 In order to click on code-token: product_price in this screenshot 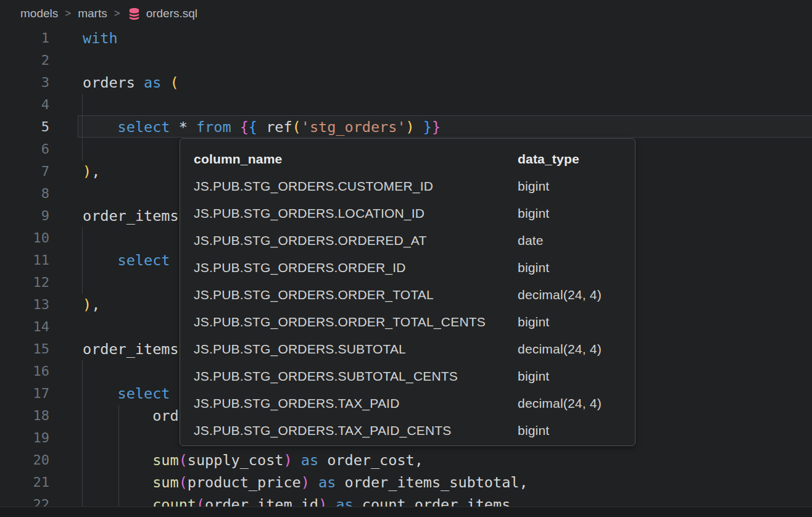, I will do `click(244, 482)`.